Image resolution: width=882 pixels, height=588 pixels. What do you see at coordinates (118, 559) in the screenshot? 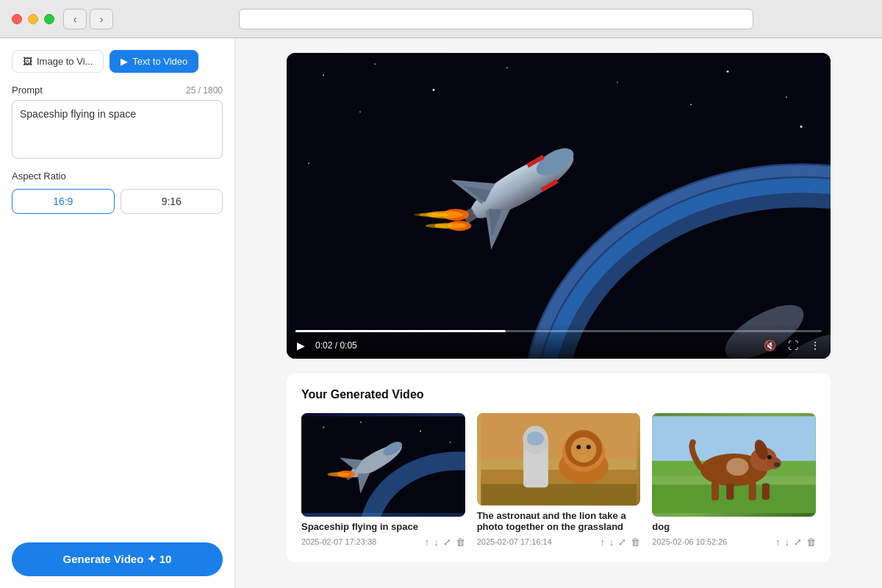
I see `generate-label: Generate Video ✦ 10` at bounding box center [118, 559].